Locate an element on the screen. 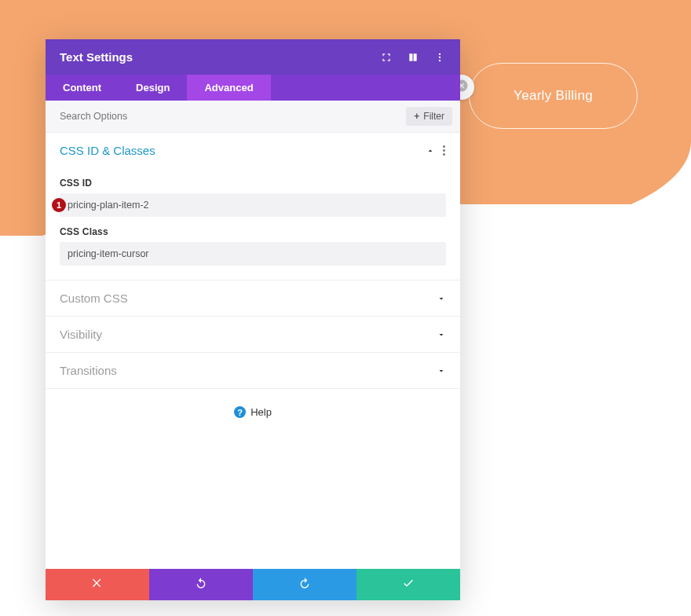 The image size is (691, 616). section-visibility: Visibility is located at coordinates (253, 335).